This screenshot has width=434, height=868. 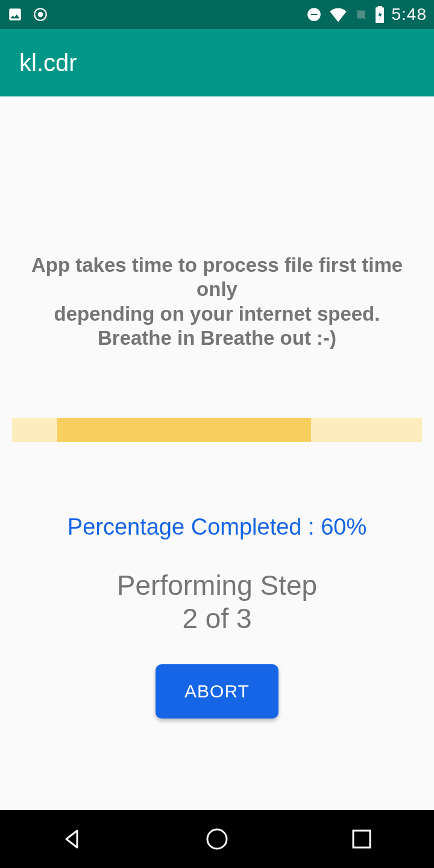 I want to click on battery-charging-icon, so click(x=380, y=14).